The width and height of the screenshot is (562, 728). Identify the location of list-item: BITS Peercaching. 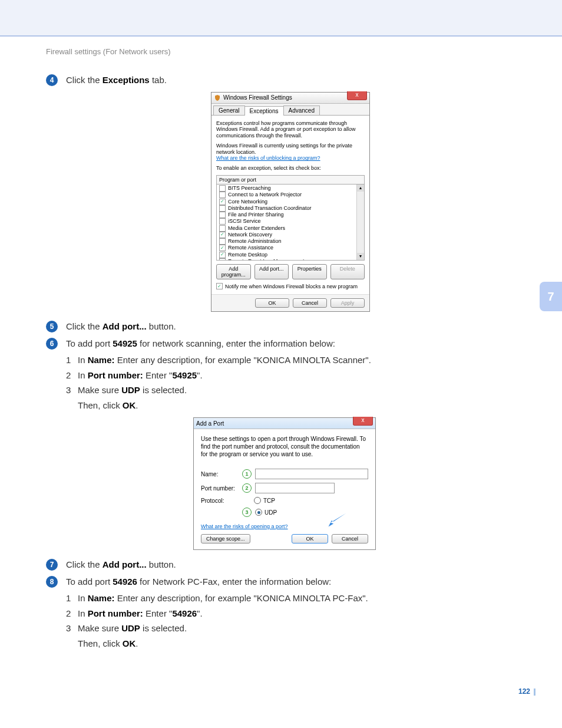
(290, 189).